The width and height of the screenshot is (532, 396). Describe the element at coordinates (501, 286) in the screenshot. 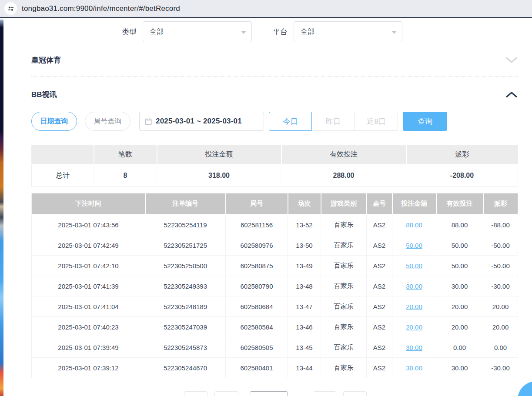

I see `cell-payout: -30.00` at that location.